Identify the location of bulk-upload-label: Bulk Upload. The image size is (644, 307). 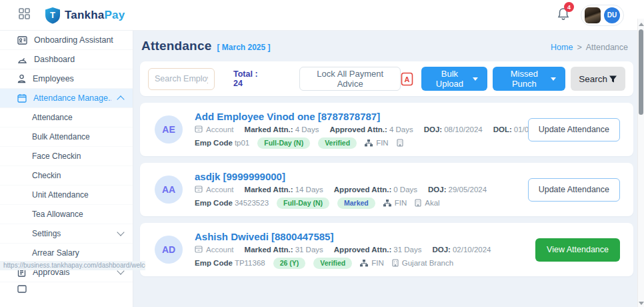
(449, 79).